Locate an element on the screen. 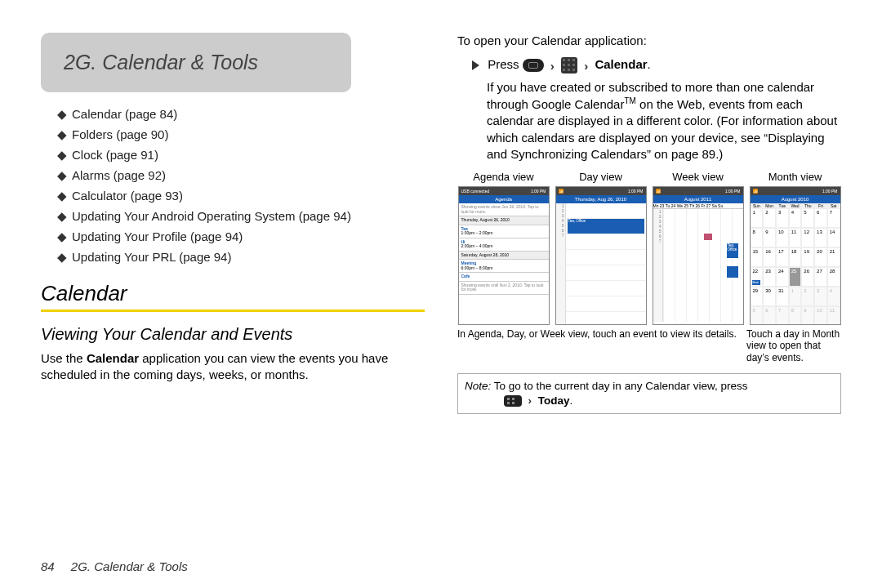 The width and height of the screenshot is (882, 588). agenda-view-col: Agenda view USB connected1:00 PM Agenda … is located at coordinates (503, 248).